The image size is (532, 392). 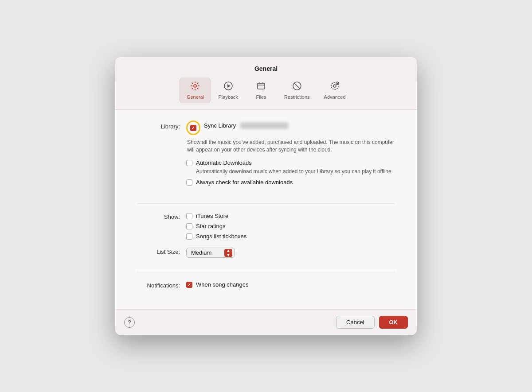 What do you see at coordinates (195, 97) in the screenshot?
I see `tab-general-label: General` at bounding box center [195, 97].